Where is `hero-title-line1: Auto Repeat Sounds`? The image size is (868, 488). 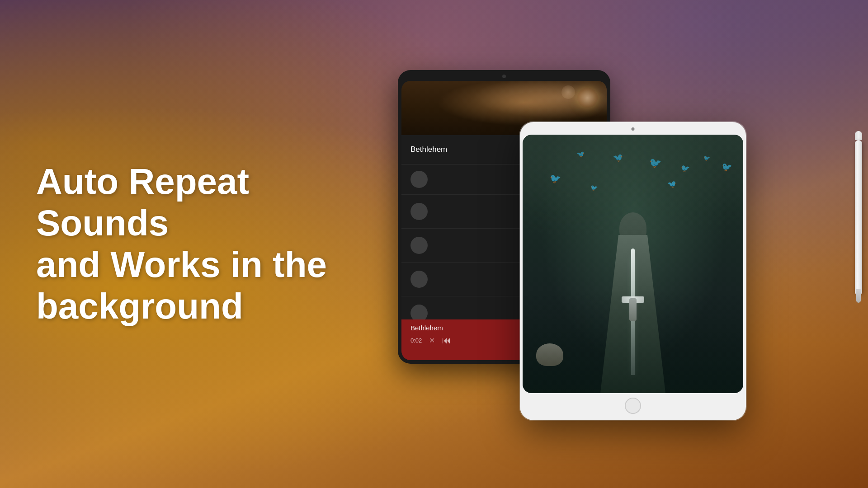 hero-title-line1: Auto Repeat Sounds is located at coordinates (143, 202).